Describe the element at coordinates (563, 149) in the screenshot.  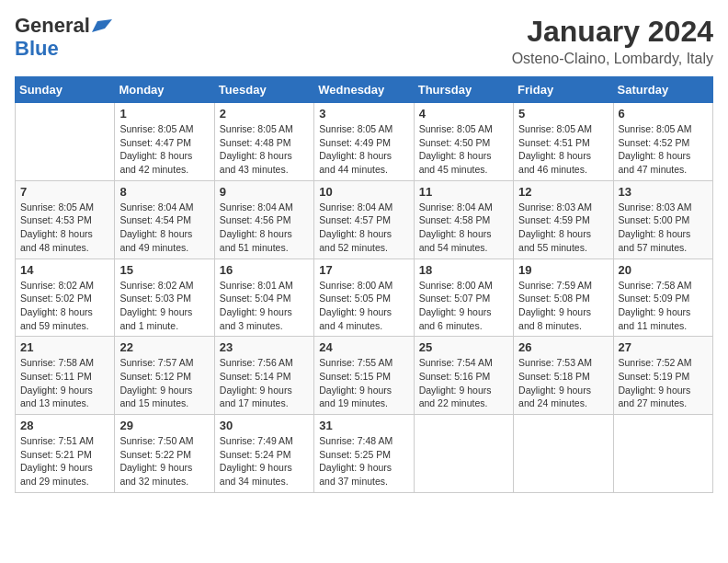
I see `day-info: Sunrise: 8:05 AMSunset: 4:51 PMDaylight:…` at that location.